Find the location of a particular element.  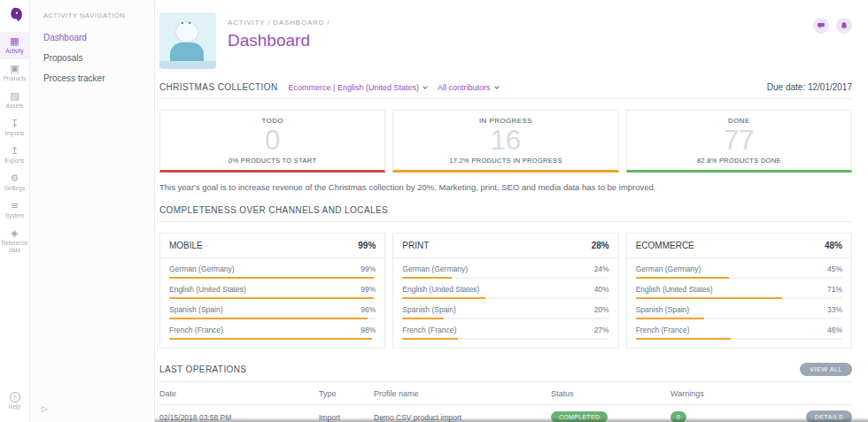

channel-card-print: PRINT 28% German (Germany)24% English (U… is located at coordinates (505, 290).